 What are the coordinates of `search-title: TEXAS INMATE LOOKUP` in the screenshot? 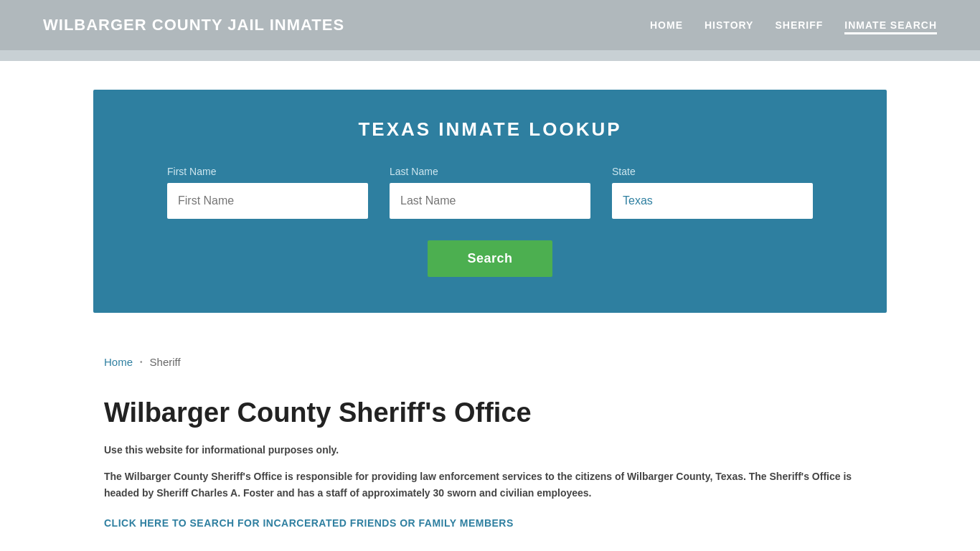 It's located at (490, 129).